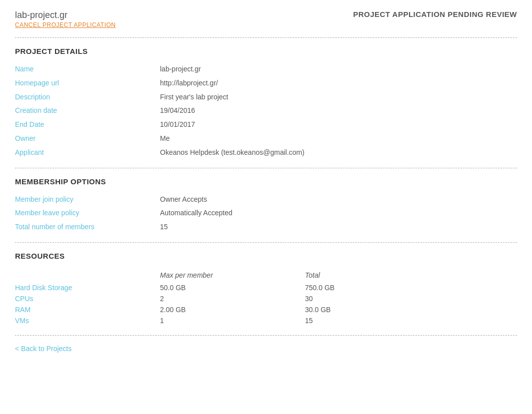 The width and height of the screenshot is (532, 414). What do you see at coordinates (266, 139) in the screenshot?
I see `detail-row: OwnerMe` at bounding box center [266, 139].